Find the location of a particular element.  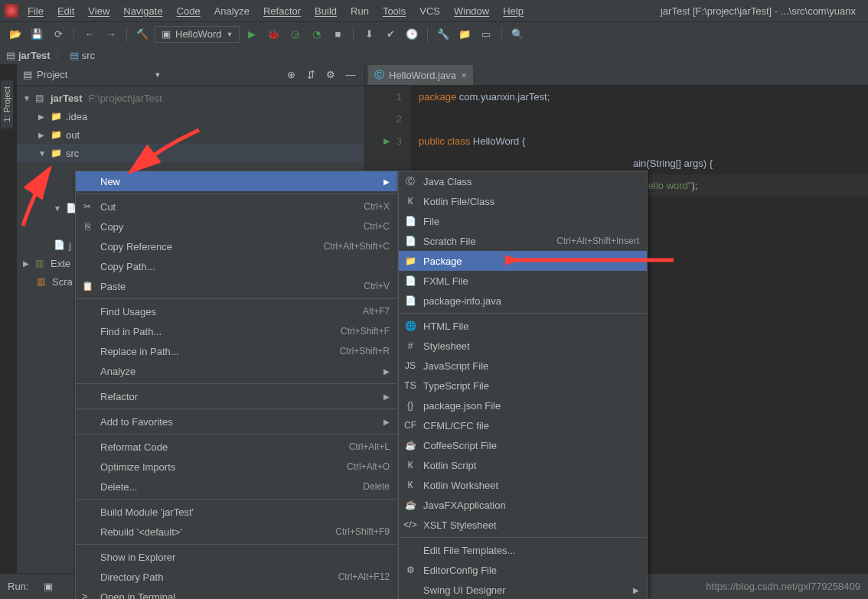

run-label: Run: is located at coordinates (18, 586).